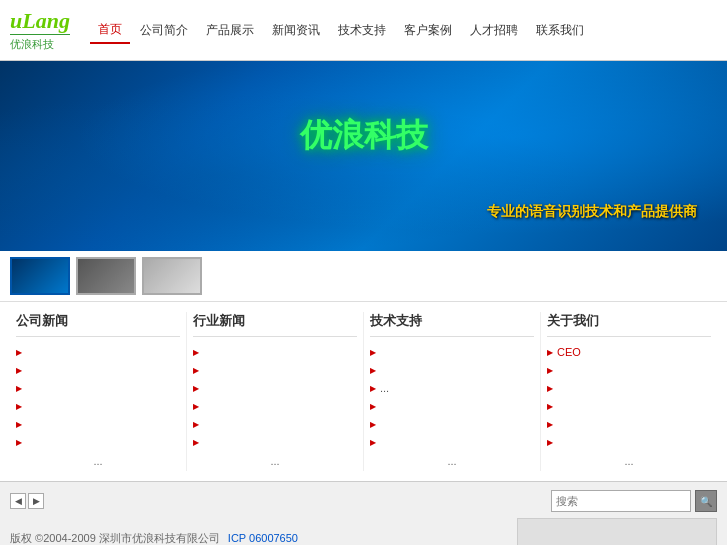 This screenshot has height=545, width=727. Describe the element at coordinates (98, 324) in the screenshot. I see `col-title-company-news: 公司新闻` at that location.